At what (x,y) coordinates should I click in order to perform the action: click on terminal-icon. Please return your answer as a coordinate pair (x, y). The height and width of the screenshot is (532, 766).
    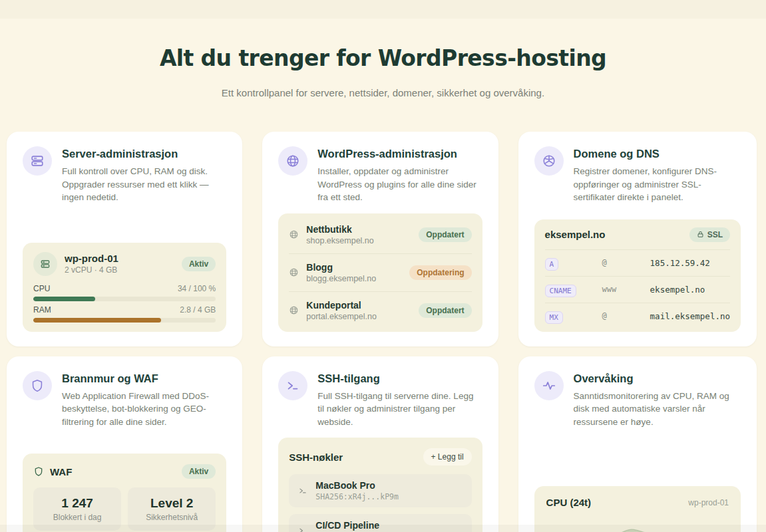
    Looking at the image, I should click on (293, 386).